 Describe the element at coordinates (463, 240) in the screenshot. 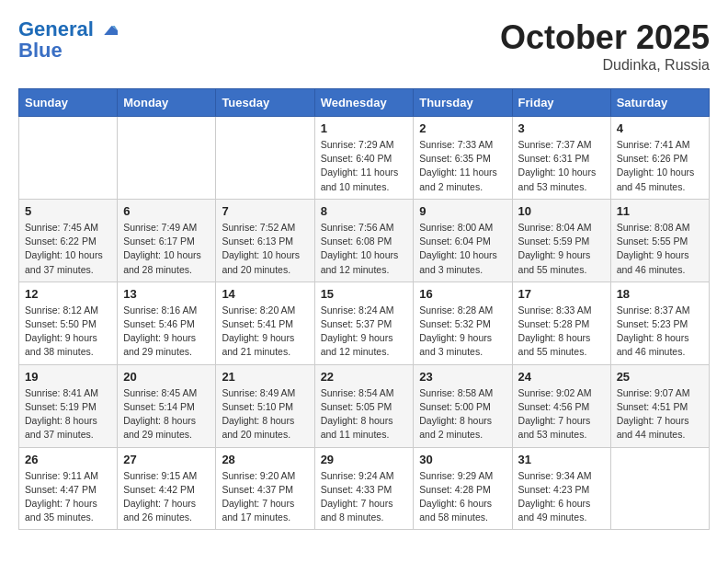

I see `calendar-cell: 9Sunrise: 8:00 AM Sunset: 6:04 PM Daylig…` at that location.